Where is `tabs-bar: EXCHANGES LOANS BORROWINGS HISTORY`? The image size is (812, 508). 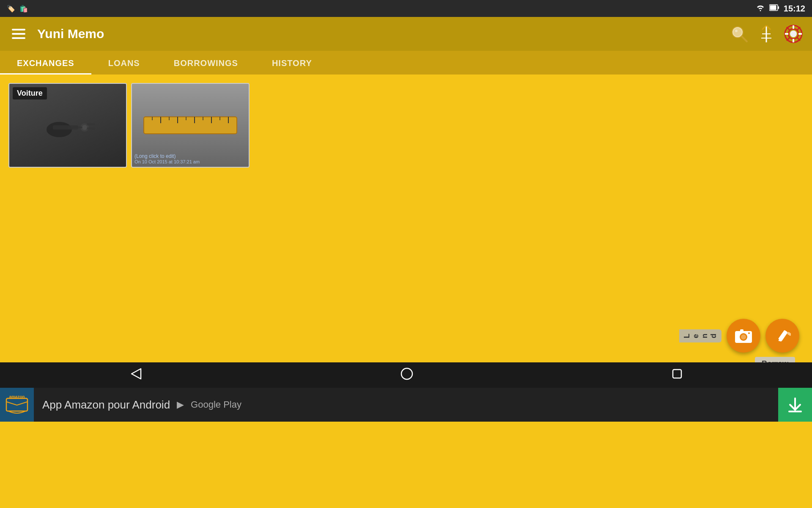
tabs-bar: EXCHANGES LOANS BORROWINGS HISTORY is located at coordinates (406, 63).